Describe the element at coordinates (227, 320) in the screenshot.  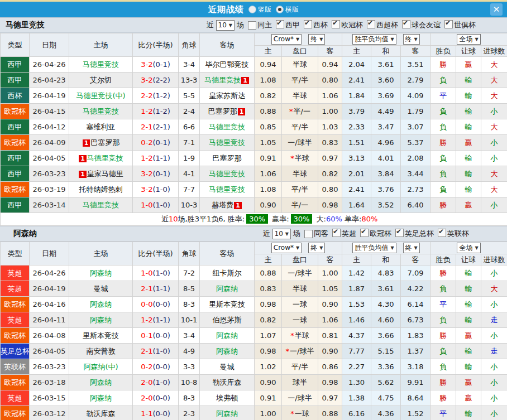
I see `away-team: 伯恩茅斯` at that location.